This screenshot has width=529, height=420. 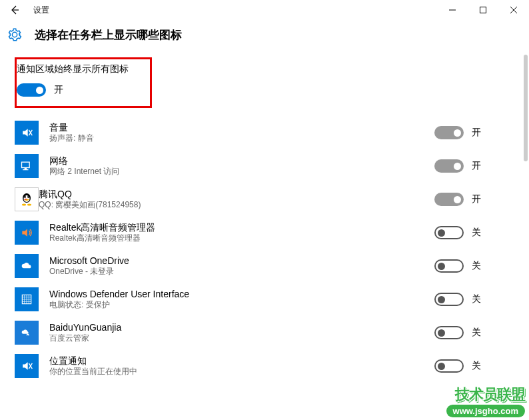 I want to click on item-subtitle: 网络 2 Internet 访问, so click(x=242, y=172).